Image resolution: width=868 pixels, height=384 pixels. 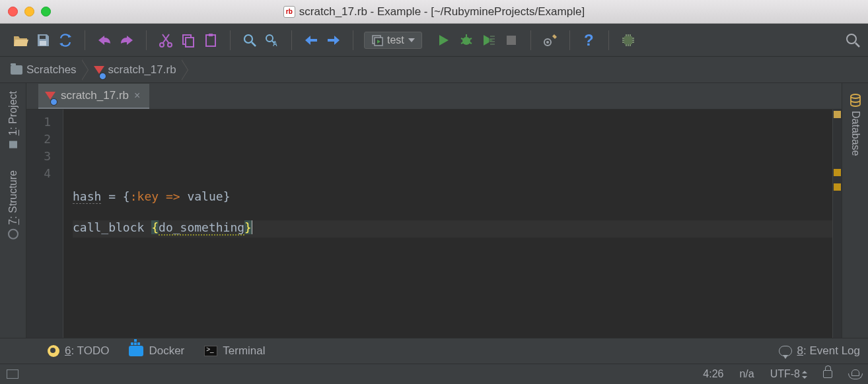 I want to click on title-bar: rb scratch_17.rb - Example - [~/Rubymine…, so click(x=434, y=12).